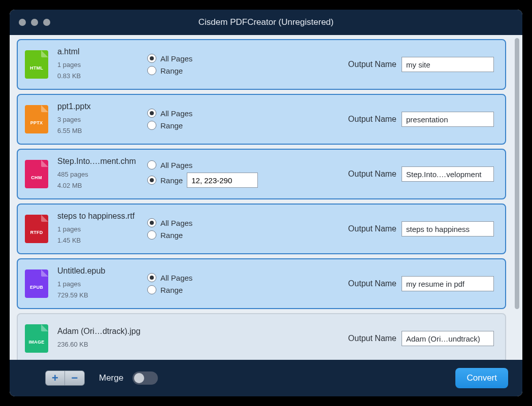 This screenshot has width=532, height=406. What do you see at coordinates (97, 174) in the screenshot?
I see `file-info: Step.Into.…ment.chm485 pages4.02 MB` at bounding box center [97, 174].